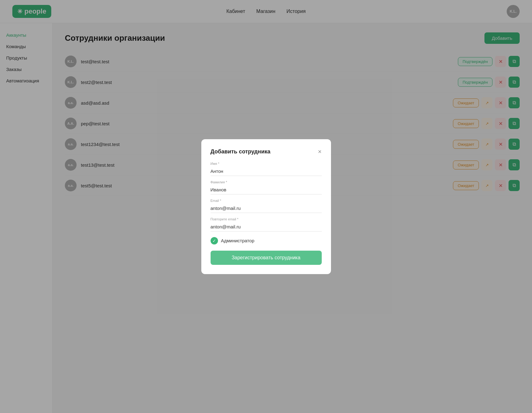  What do you see at coordinates (266, 190) in the screenshot?
I see `last-name-input` at bounding box center [266, 190].